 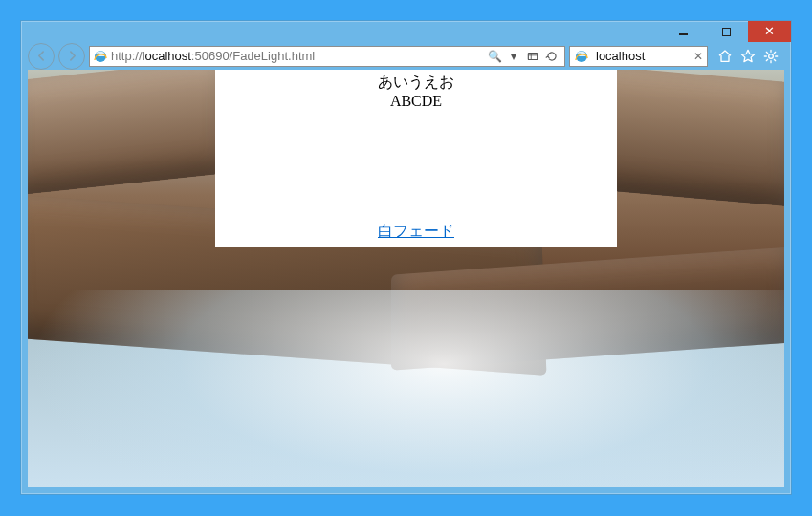 What do you see at coordinates (416, 82) in the screenshot?
I see `page-text-line1: あいうえお` at bounding box center [416, 82].